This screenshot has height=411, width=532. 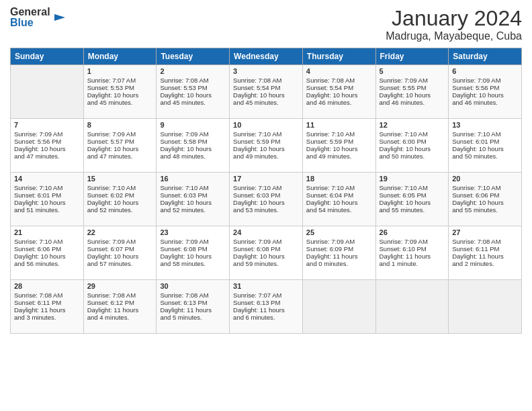 What do you see at coordinates (266, 263) in the screenshot?
I see `day-info-line: and 59 minutes.` at bounding box center [266, 263].